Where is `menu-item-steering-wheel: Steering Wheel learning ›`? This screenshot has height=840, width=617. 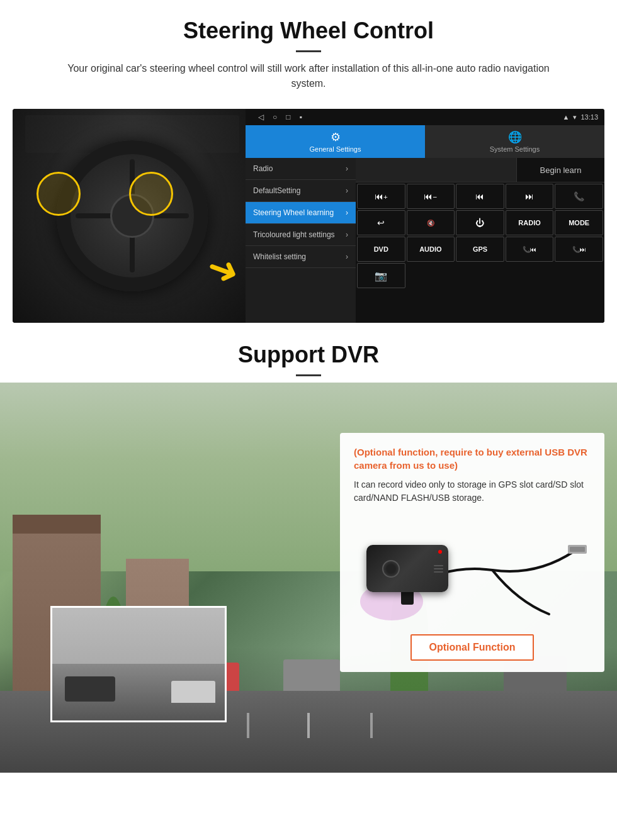 menu-item-steering-wheel: Steering Wheel learning › is located at coordinates (301, 213).